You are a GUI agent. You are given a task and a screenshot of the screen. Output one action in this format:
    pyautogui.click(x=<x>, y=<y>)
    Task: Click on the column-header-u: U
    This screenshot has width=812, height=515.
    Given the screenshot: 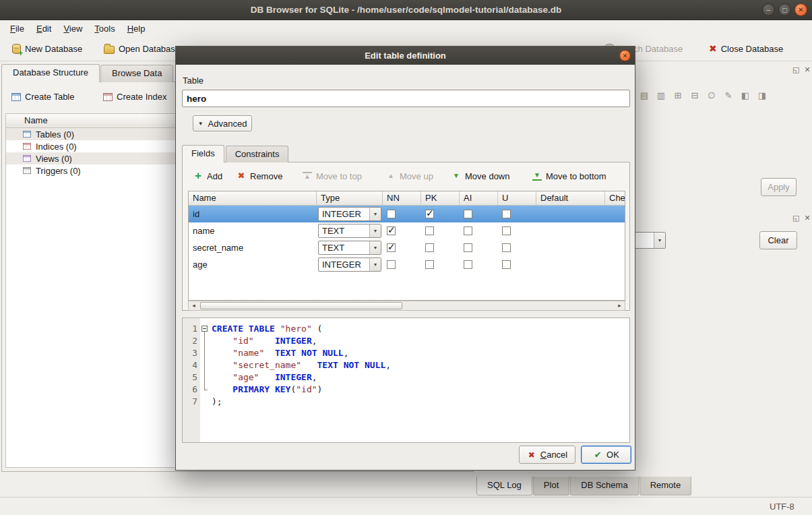 What is the action you would take?
    pyautogui.click(x=518, y=198)
    